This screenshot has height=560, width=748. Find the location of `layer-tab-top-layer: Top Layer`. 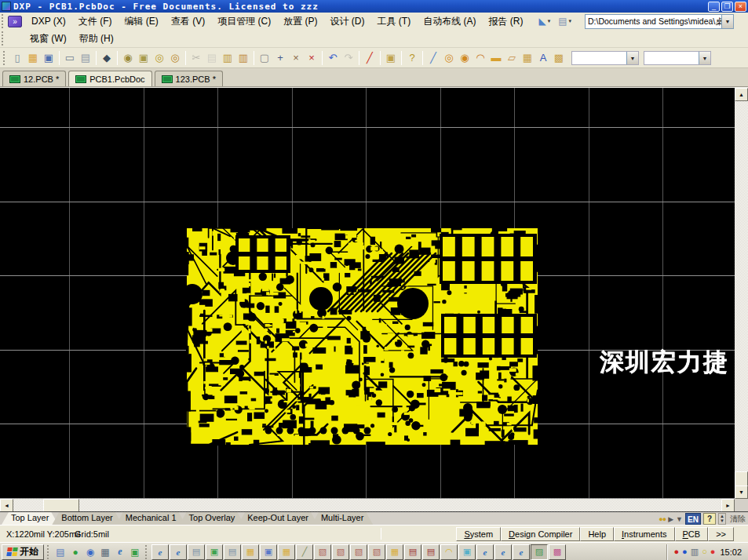

layer-tab-top-layer: Top Layer is located at coordinates (30, 518).